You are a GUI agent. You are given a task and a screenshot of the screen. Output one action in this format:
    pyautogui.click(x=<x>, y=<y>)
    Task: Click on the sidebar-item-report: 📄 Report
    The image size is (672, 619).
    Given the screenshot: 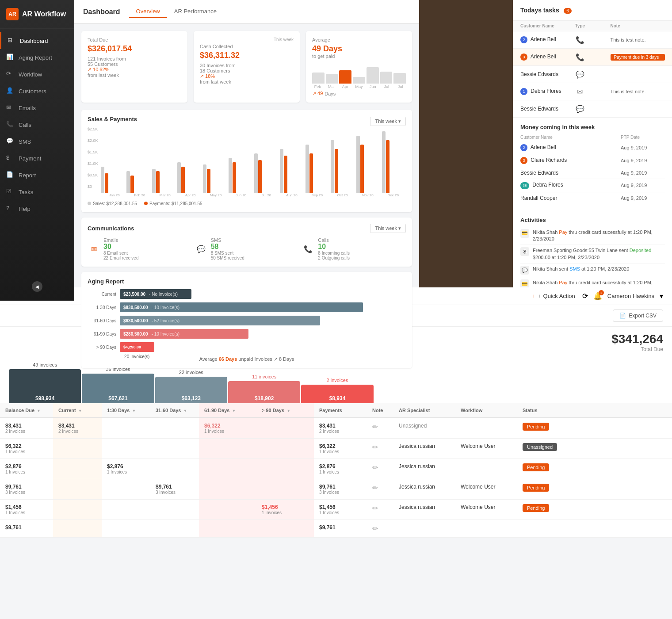 What is the action you would take?
    pyautogui.click(x=37, y=175)
    